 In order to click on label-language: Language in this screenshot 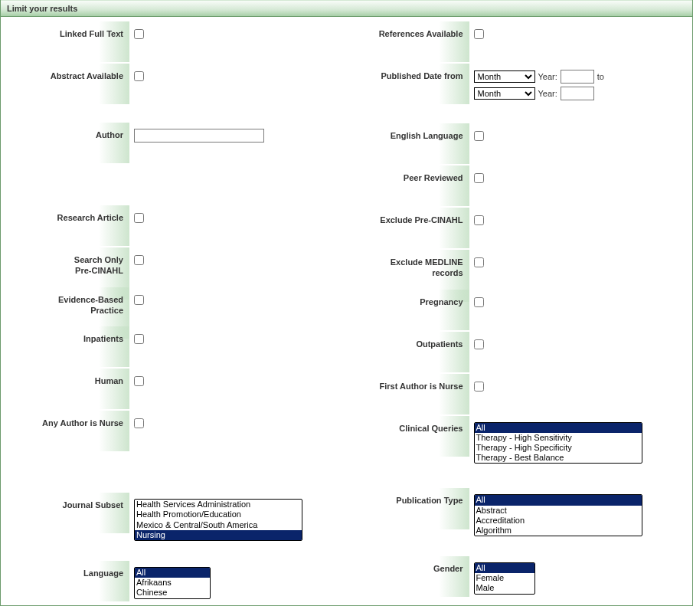, I will do `click(103, 573)`.